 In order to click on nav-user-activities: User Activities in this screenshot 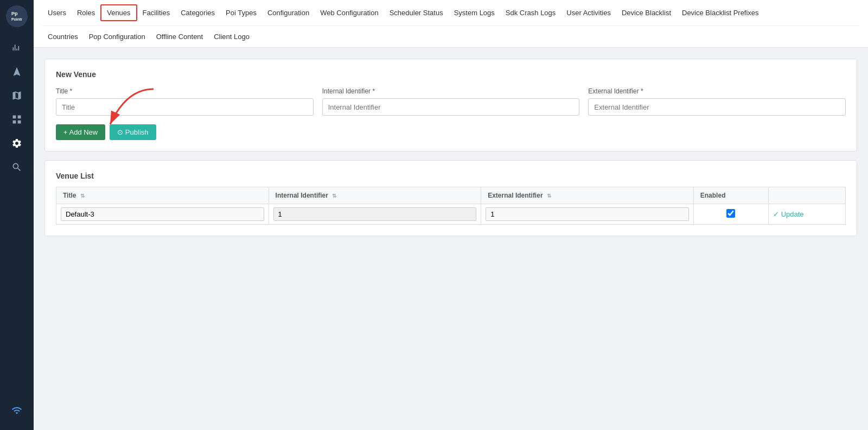, I will do `click(589, 13)`.